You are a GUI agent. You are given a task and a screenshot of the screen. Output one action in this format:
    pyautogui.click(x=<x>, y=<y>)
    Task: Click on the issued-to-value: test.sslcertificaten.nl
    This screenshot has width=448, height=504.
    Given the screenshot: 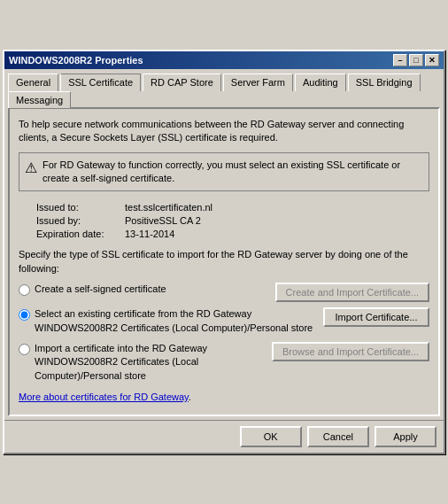 What is the action you would take?
    pyautogui.click(x=168, y=207)
    